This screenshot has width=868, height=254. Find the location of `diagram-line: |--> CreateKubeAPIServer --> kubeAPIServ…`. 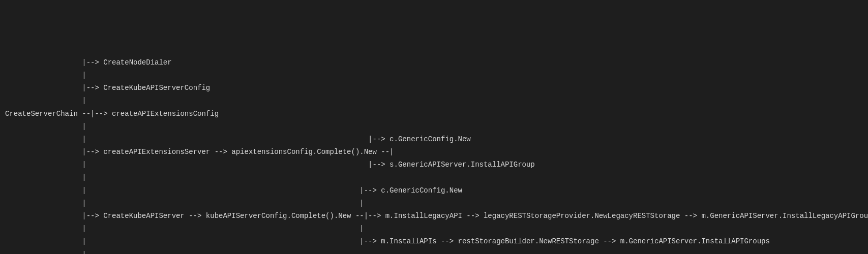

diagram-line: |--> CreateKubeAPIServer --> kubeAPIServ… is located at coordinates (436, 216).